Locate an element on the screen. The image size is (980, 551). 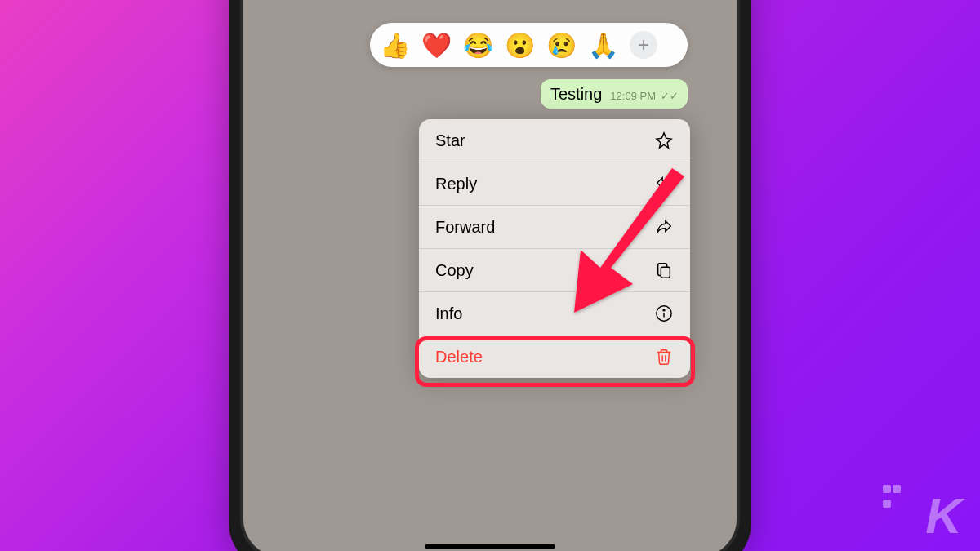
menu-item-reply: Reply is located at coordinates (555, 184).